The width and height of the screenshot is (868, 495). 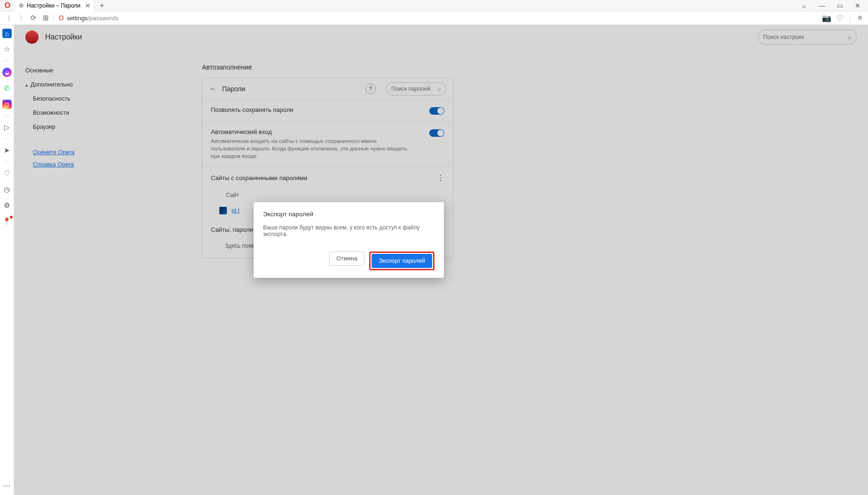 What do you see at coordinates (402, 261) in the screenshot?
I see `export-passwords-button: Экспорт паролей` at bounding box center [402, 261].